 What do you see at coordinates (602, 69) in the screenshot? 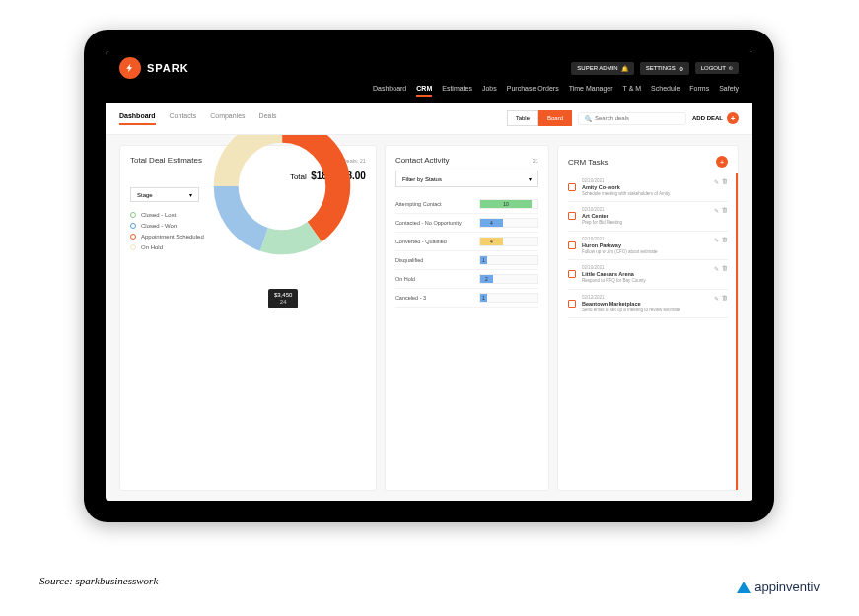
I see `super-admin-button: SUPER ADMIN 🔔` at bounding box center [602, 69].